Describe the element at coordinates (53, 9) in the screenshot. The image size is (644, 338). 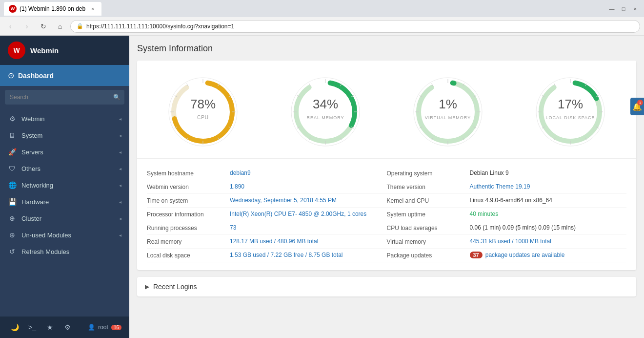
I see `tab-title: (1) Webmin 1.890 on deb` at that location.